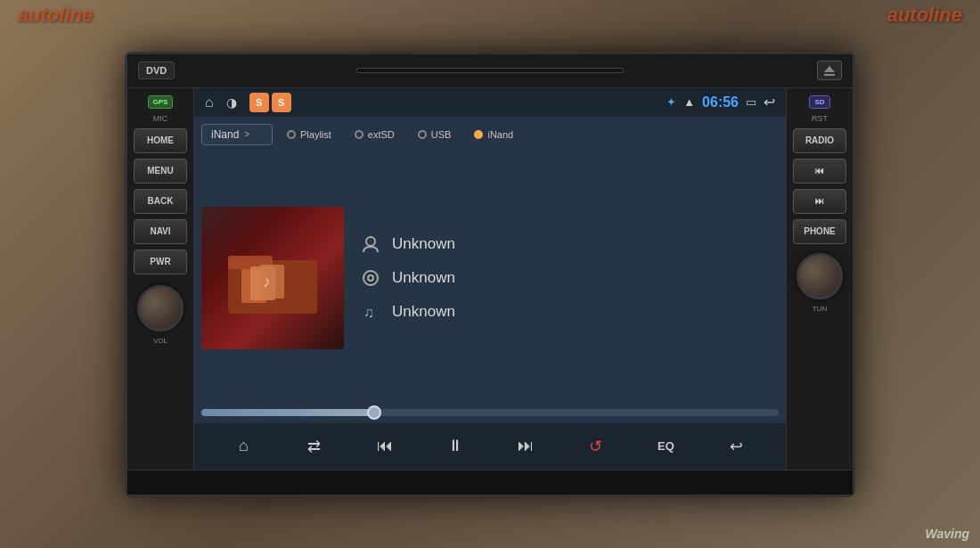  Describe the element at coordinates (359, 135) in the screenshot. I see `extsd-dot` at that location.